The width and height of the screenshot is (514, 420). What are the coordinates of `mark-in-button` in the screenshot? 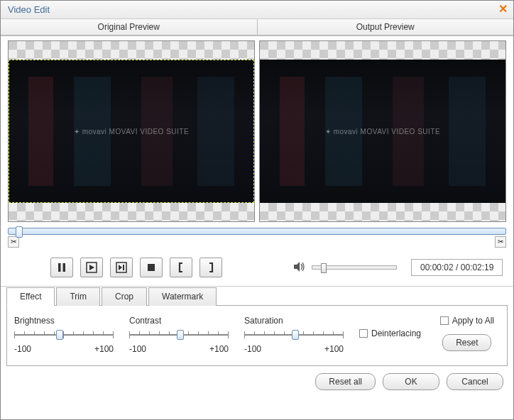 It's located at (181, 267).